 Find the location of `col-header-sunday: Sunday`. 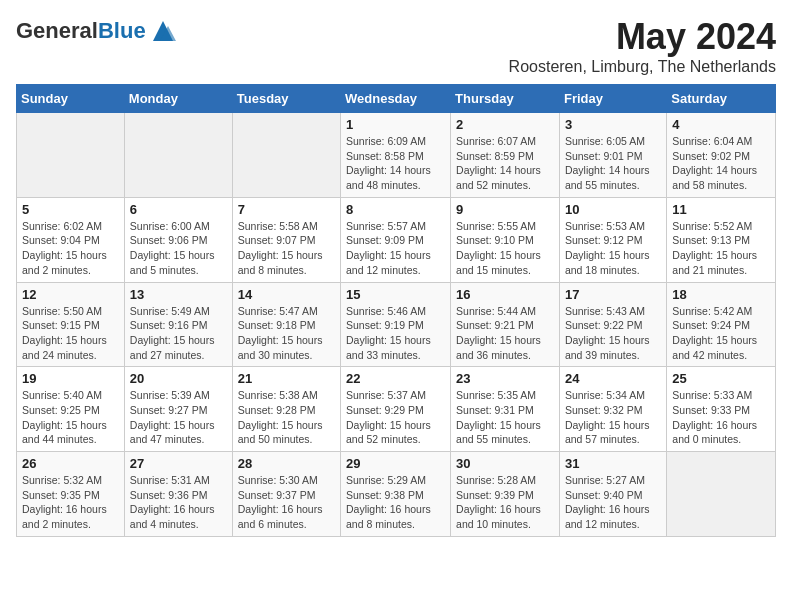

col-header-sunday: Sunday is located at coordinates (71, 99).